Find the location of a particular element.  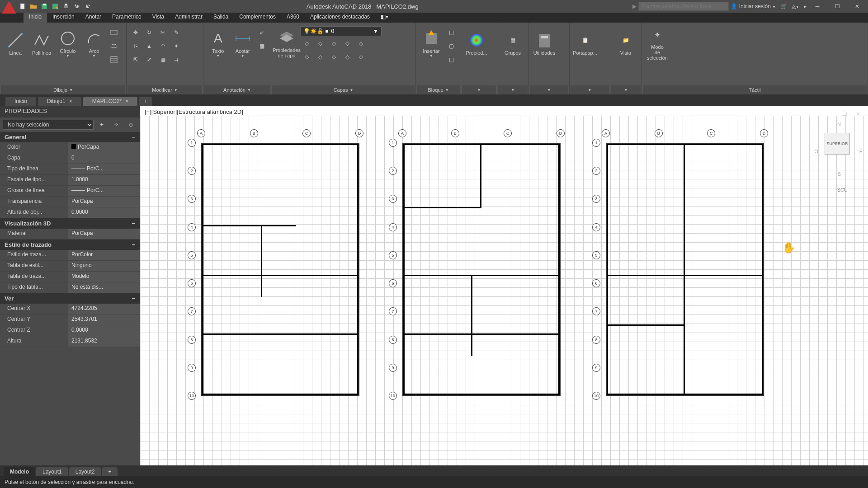

ellipse-tool is located at coordinates (114, 46).